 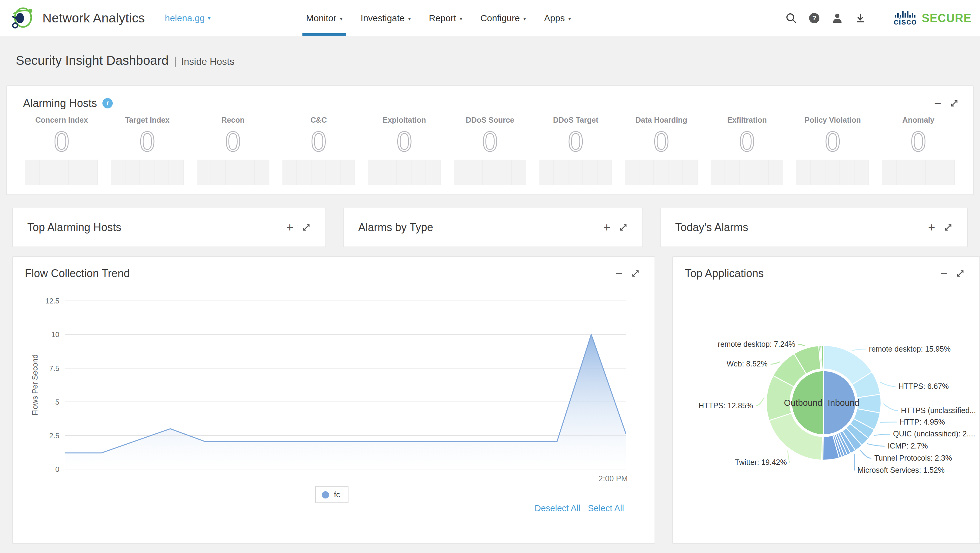 What do you see at coordinates (332, 495) in the screenshot?
I see `chart-legend-fc: fc` at bounding box center [332, 495].